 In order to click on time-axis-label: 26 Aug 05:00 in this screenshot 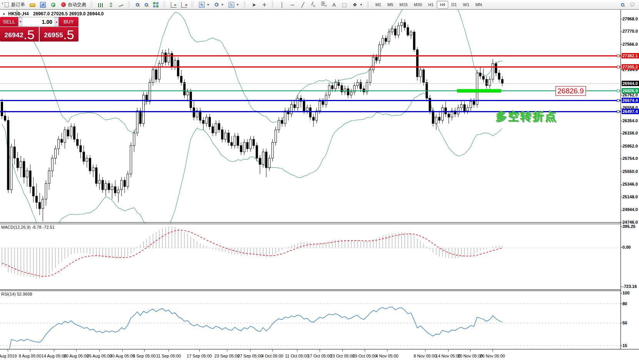, I will do `click(99, 356)`.